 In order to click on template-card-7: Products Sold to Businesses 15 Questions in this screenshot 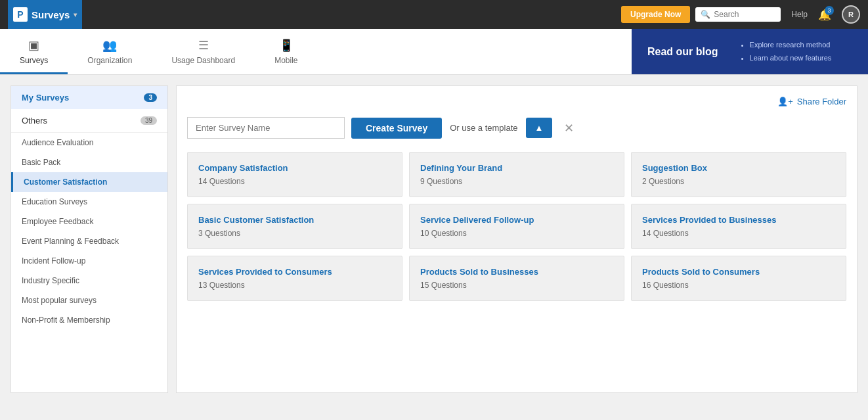, I will do `click(517, 279)`.